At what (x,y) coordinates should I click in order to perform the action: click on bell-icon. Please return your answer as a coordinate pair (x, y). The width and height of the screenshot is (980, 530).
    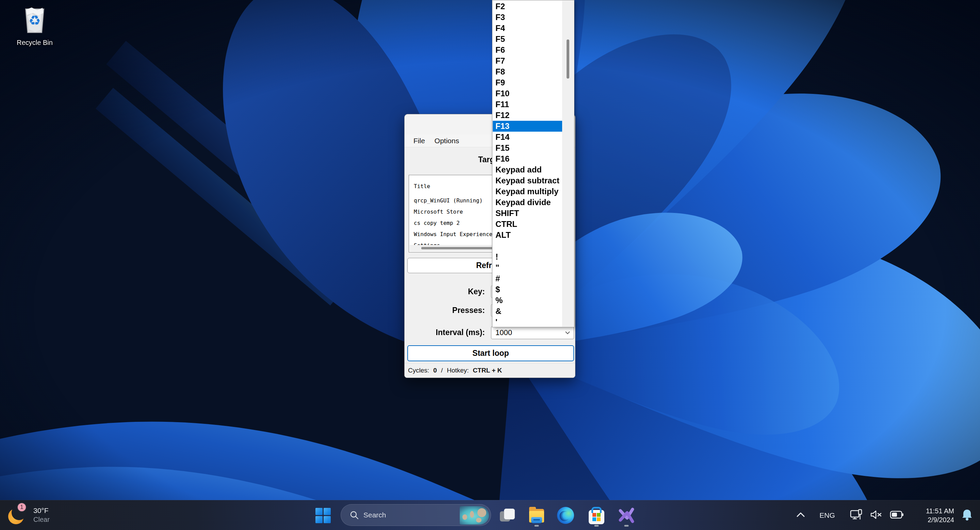
    Looking at the image, I should click on (967, 515).